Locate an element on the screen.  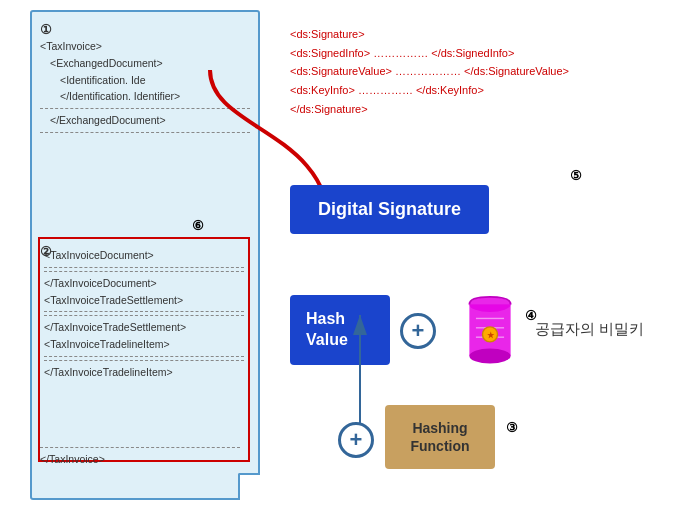
xml-identification: <Identification. Ide is located at coordinates (155, 80).